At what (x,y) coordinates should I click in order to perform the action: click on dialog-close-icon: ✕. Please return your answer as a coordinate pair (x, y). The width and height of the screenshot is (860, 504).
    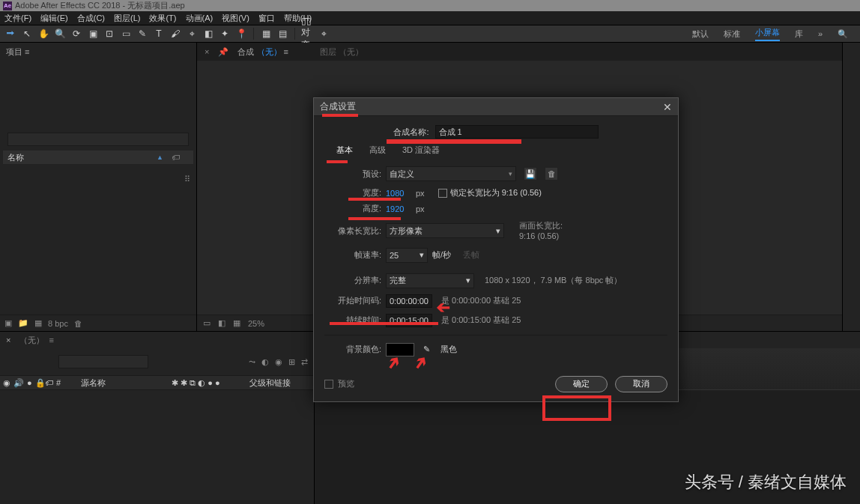
    Looking at the image, I should click on (667, 107).